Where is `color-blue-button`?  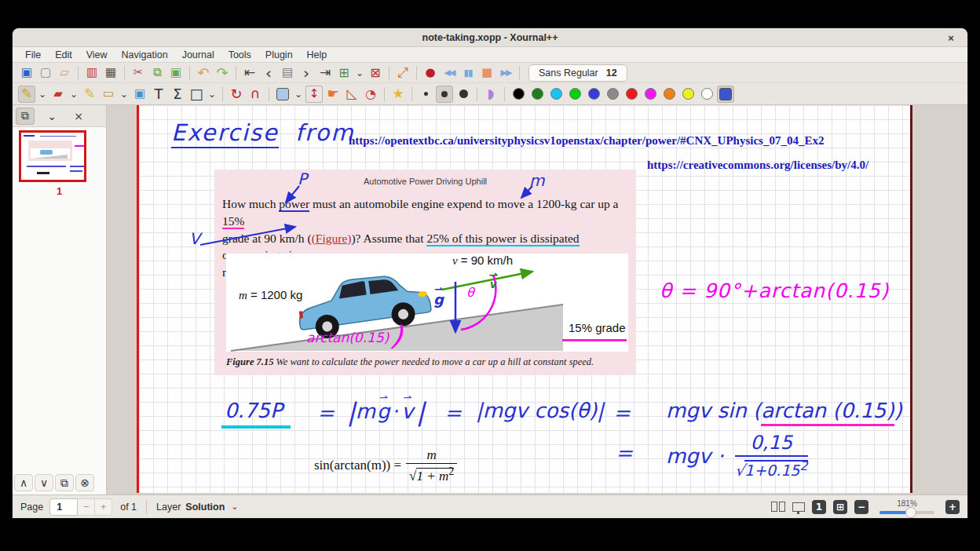 color-blue-button is located at coordinates (594, 94).